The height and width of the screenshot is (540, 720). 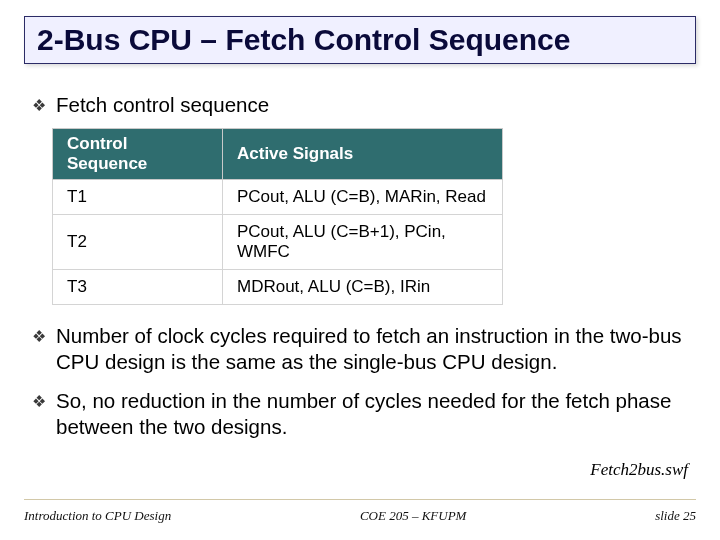 What do you see at coordinates (138, 198) in the screenshot?
I see `step-cell: T1` at bounding box center [138, 198].